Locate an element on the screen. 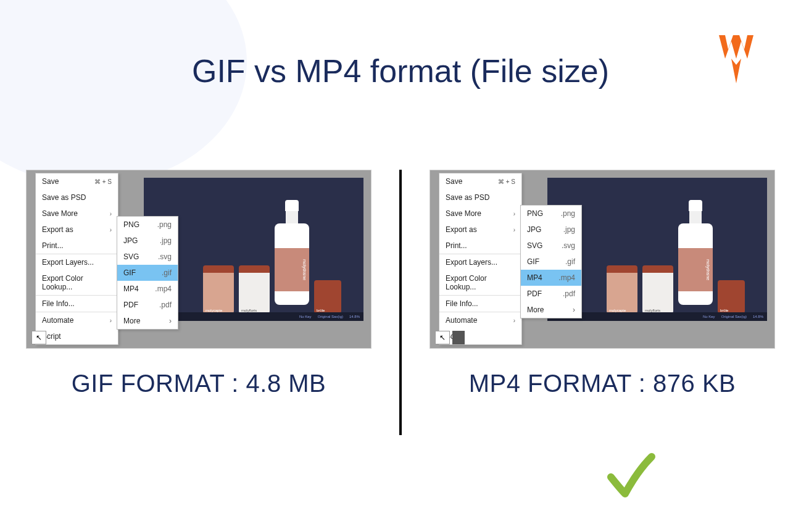  submenu-label: PNG is located at coordinates (535, 214).